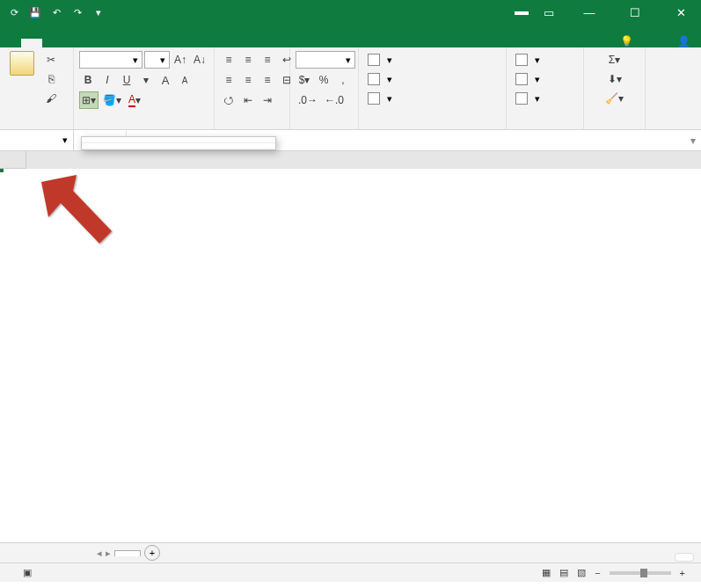 This screenshot has height=588, width=701. Describe the element at coordinates (248, 100) in the screenshot. I see `decrease-indent-icon: ⇤` at that location.